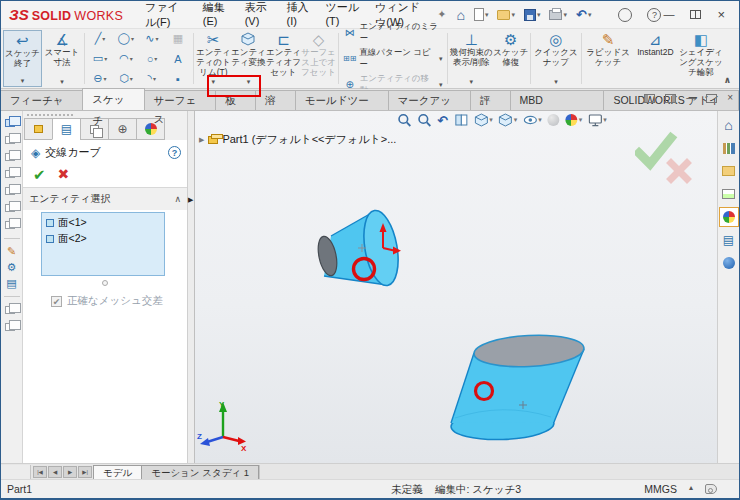 The width and height of the screenshot is (740, 500). What do you see at coordinates (190, 200) in the screenshot?
I see `flyout-arrow-icon: ▶` at bounding box center [190, 200].